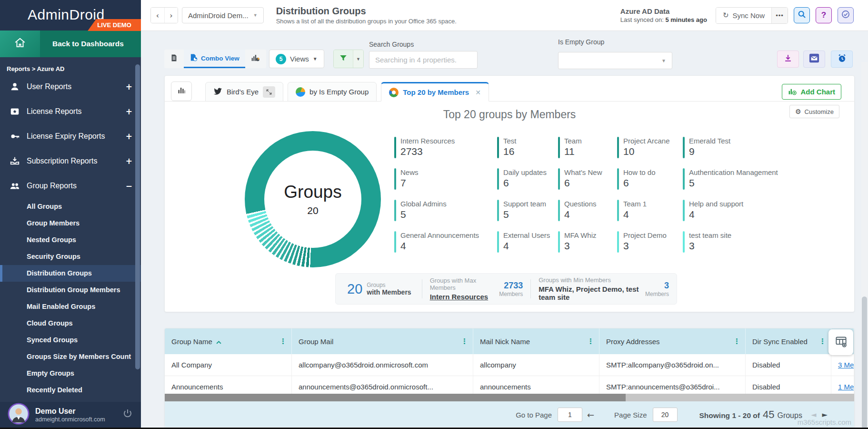 The height and width of the screenshot is (429, 868). Describe the element at coordinates (223, 15) in the screenshot. I see `tenant-dropdown: AdminDroid Dem... ▼` at that location.